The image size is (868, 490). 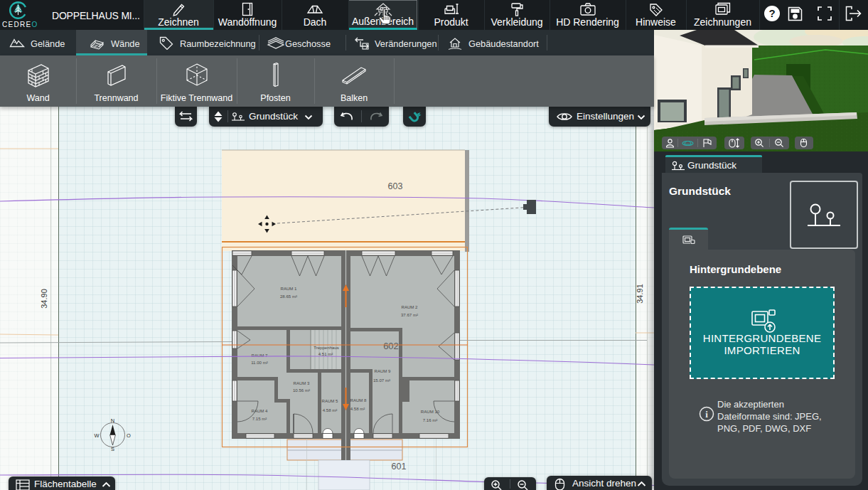 I want to click on svg-text: 10.56 m², so click(x=301, y=390).